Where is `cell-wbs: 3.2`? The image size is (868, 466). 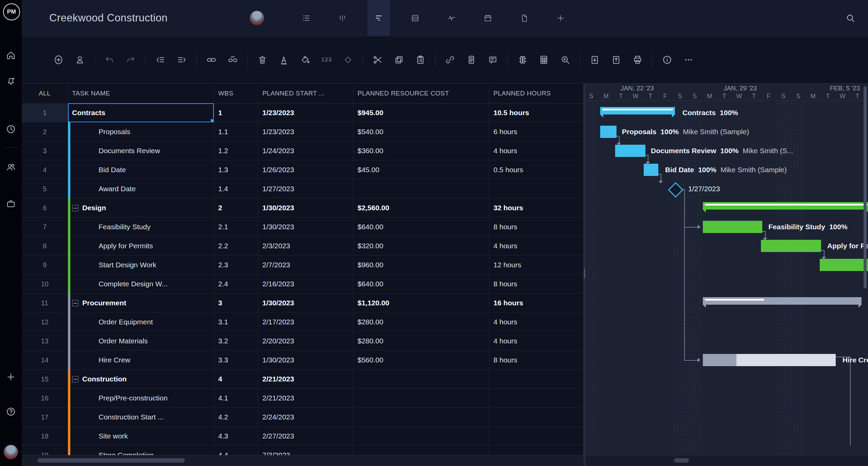
cell-wbs: 3.2 is located at coordinates (236, 341).